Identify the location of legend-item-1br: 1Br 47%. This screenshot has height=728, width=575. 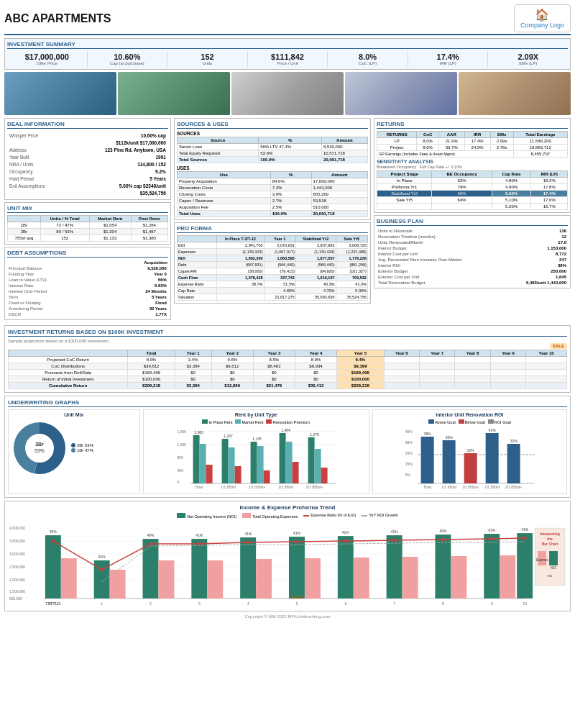
(82, 450).